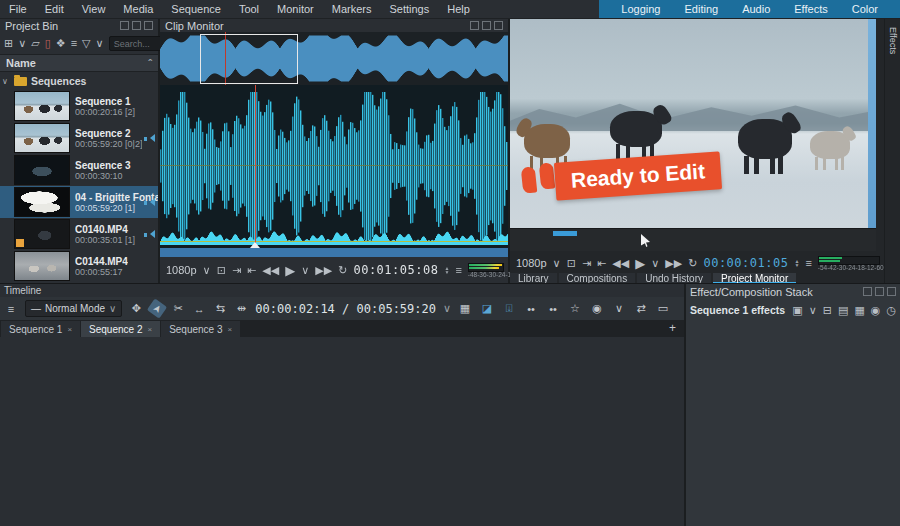 The height and width of the screenshot is (526, 900). Describe the element at coordinates (565, 234) in the screenshot. I see `monitor-zone-bar` at that location.